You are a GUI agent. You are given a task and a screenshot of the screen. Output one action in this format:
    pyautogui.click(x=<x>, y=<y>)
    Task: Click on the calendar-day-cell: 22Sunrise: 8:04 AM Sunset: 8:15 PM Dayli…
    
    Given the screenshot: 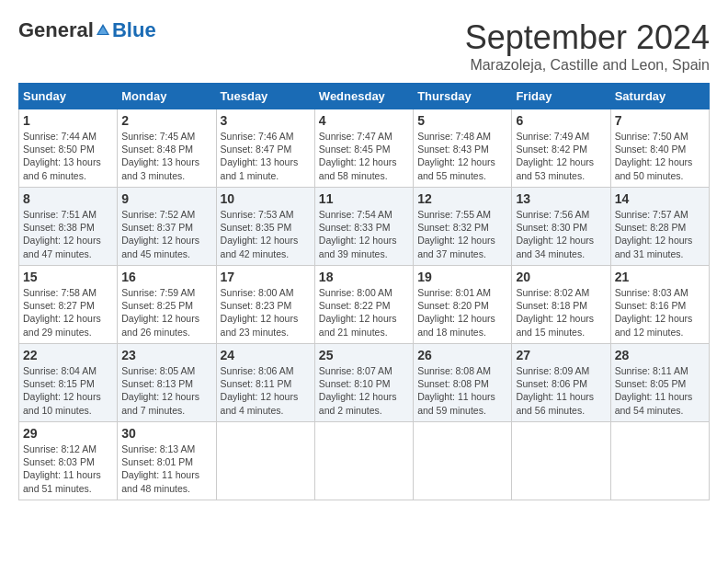 What is the action you would take?
    pyautogui.click(x=68, y=383)
    